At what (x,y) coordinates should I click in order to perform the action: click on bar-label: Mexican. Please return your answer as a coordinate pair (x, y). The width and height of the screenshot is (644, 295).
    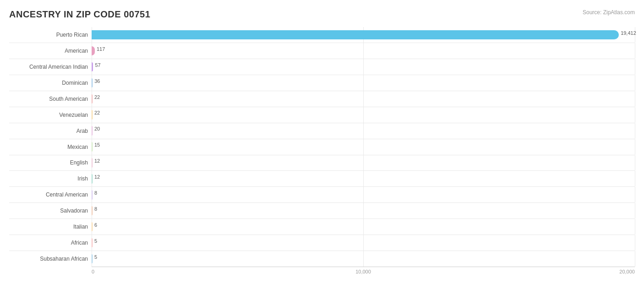
    Looking at the image, I should click on (50, 147).